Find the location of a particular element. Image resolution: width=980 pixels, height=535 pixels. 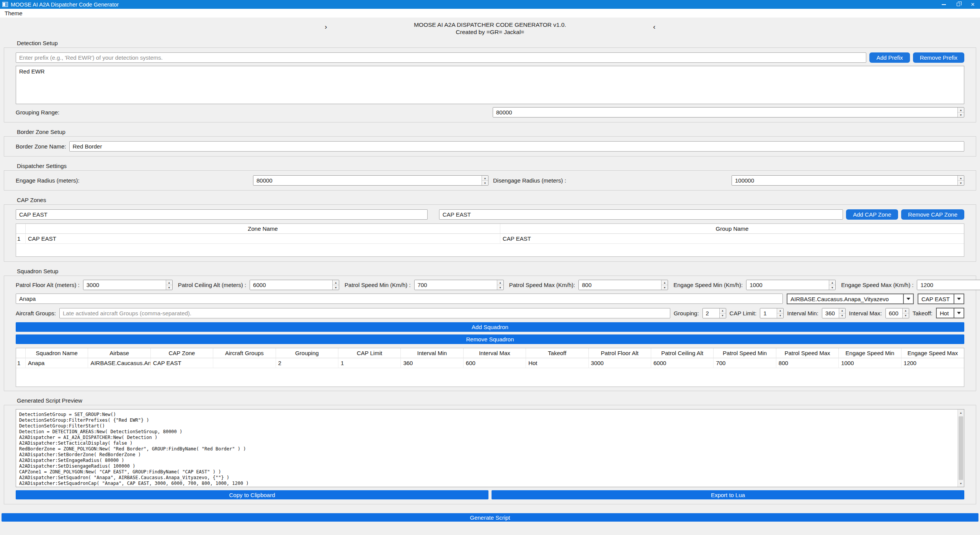

grouping-label: Grouping: is located at coordinates (686, 313).